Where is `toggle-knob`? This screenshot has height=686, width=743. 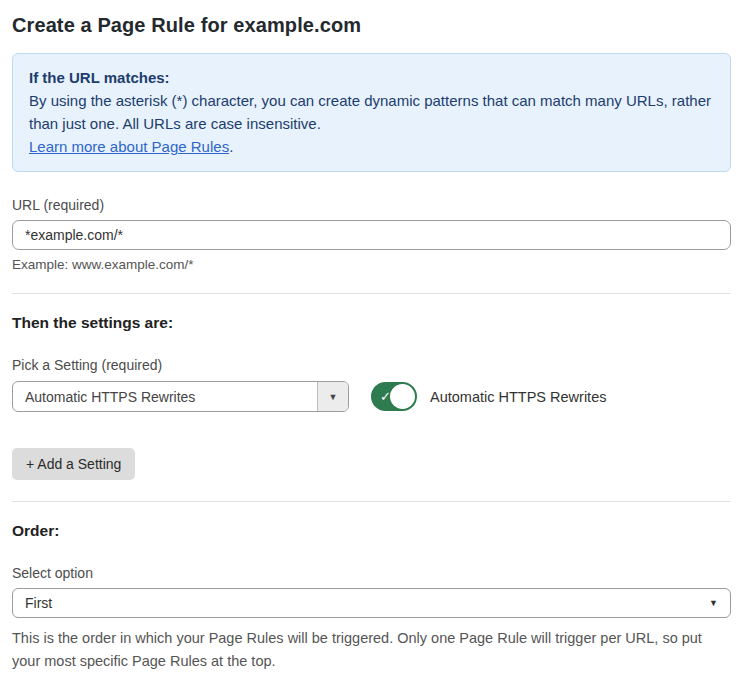
toggle-knob is located at coordinates (402, 396).